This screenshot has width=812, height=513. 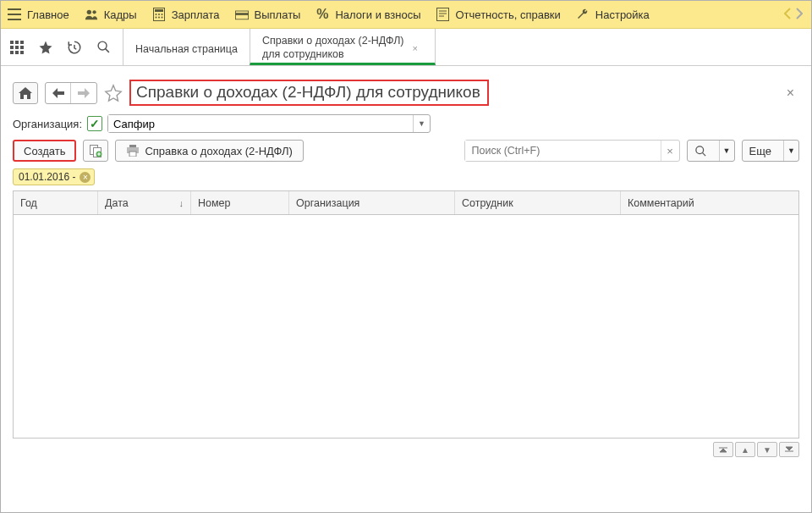 What do you see at coordinates (25, 93) in the screenshot?
I see `home-button` at bounding box center [25, 93].